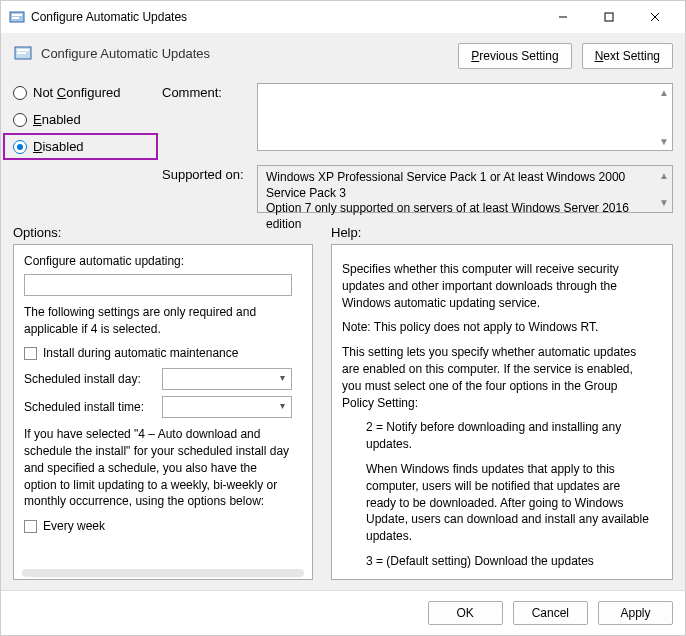 The height and width of the screenshot is (636, 686). Describe the element at coordinates (126, 54) in the screenshot. I see `policy-name: Configure Automatic Updates` at that location.